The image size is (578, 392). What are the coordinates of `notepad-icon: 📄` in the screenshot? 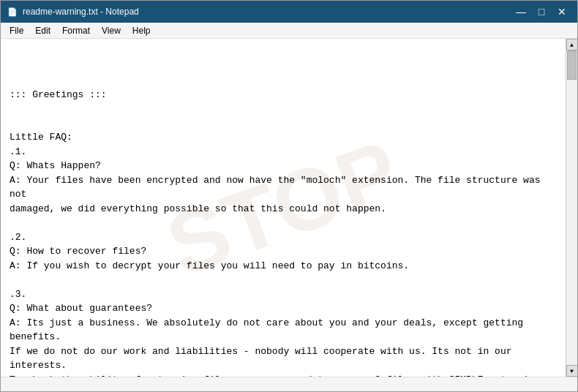 It's located at (12, 12).